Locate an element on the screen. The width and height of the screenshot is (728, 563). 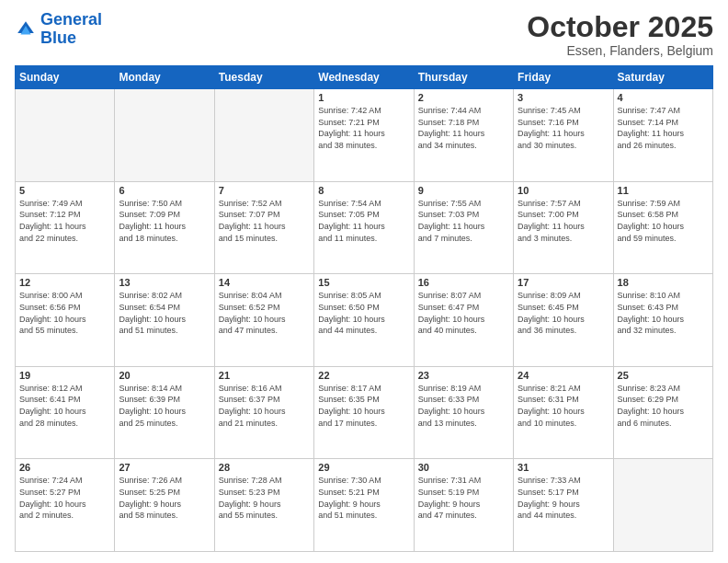
day-info: Sunrise: 8:10 AM Sunset: 6:43 PM Dayligh… is located at coordinates (664, 313).